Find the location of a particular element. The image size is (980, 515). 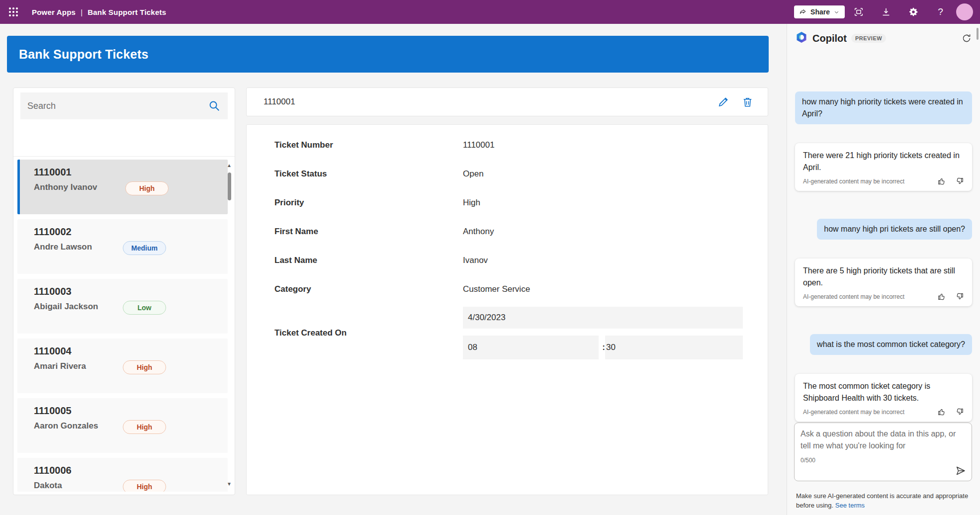

list-divider is located at coordinates (124, 156).